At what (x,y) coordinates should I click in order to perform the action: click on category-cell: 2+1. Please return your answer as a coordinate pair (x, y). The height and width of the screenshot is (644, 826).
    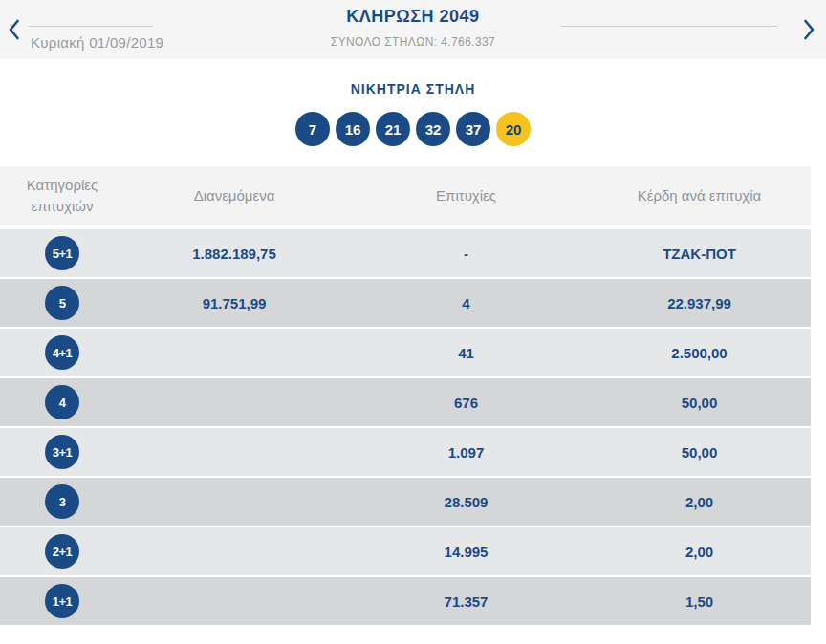
    Looking at the image, I should click on (62, 551).